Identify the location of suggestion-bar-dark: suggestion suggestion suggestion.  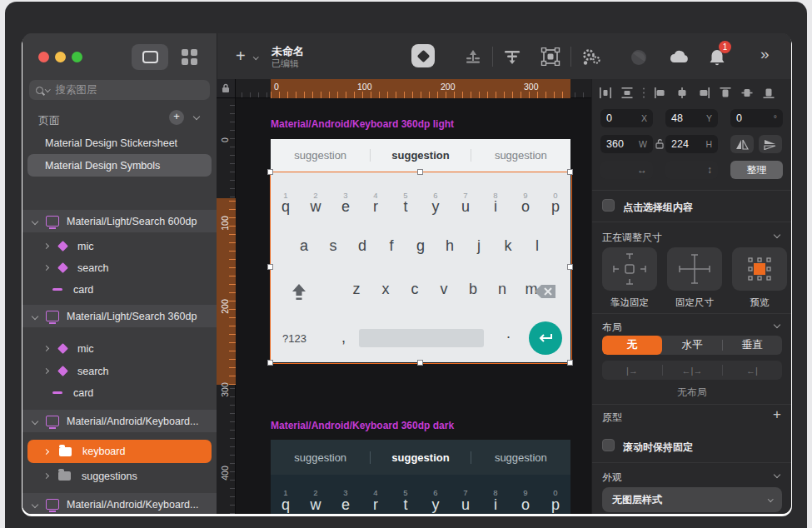
(421, 457).